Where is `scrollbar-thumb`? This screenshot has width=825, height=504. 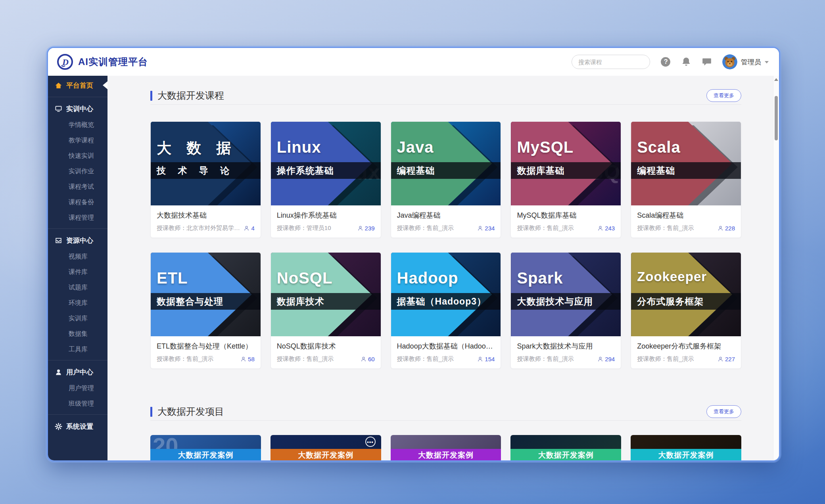
scrollbar-thumb is located at coordinates (776, 118).